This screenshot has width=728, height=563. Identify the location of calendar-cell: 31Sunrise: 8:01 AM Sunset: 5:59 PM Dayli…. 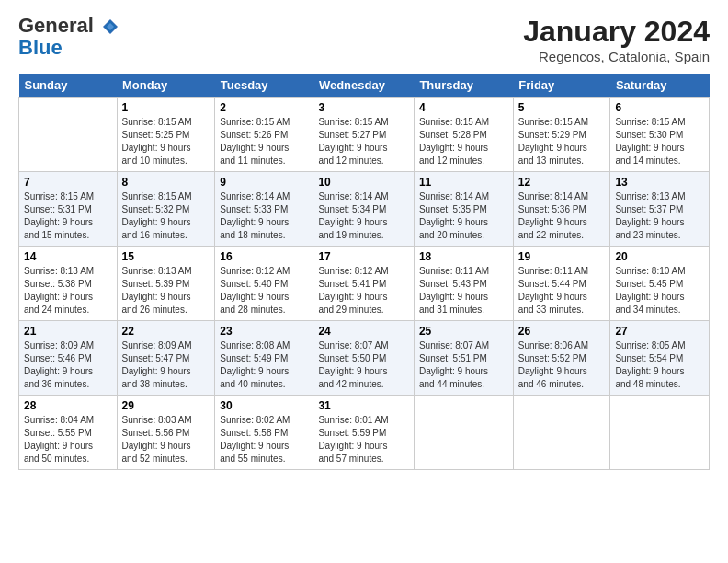
(364, 432).